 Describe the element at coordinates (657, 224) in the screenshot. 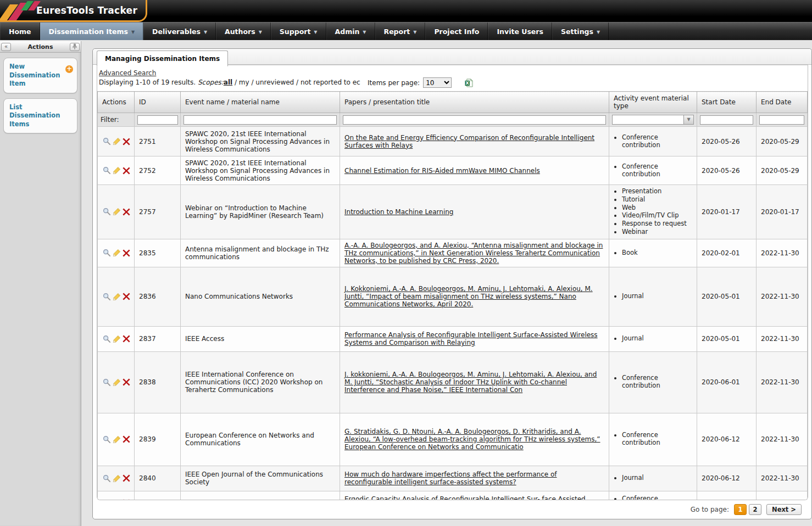

I see `activity-type-item: Response to request` at that location.